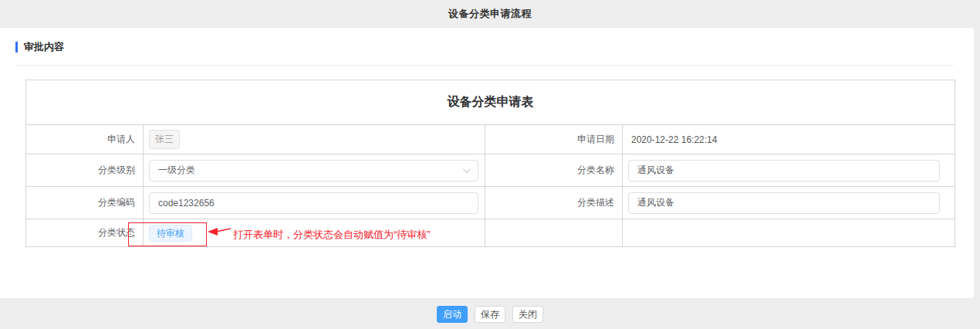 Image resolution: width=980 pixels, height=329 pixels. I want to click on chevron-down-icon, so click(467, 169).